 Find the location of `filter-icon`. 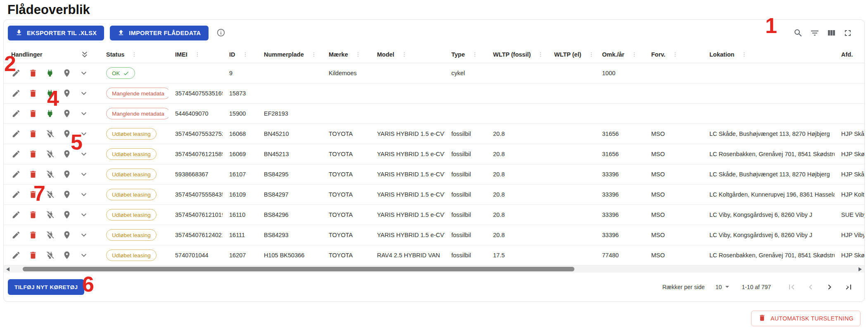

filter-icon is located at coordinates (815, 33).